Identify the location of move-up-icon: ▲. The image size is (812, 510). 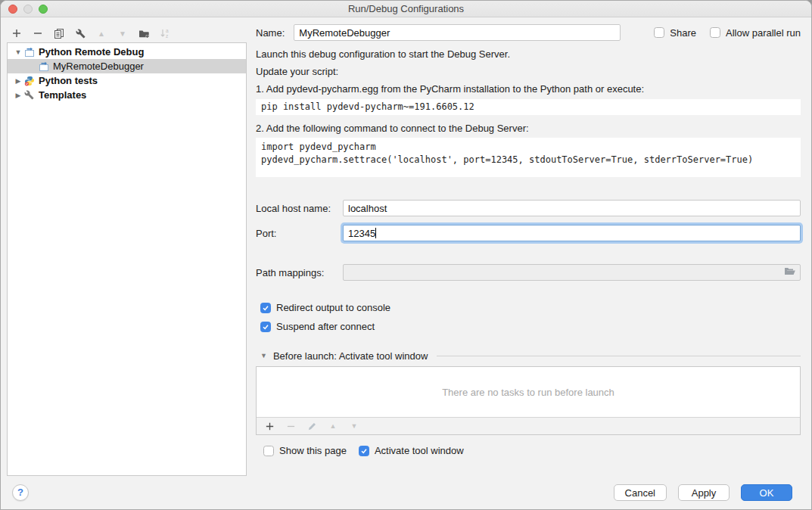
(101, 33).